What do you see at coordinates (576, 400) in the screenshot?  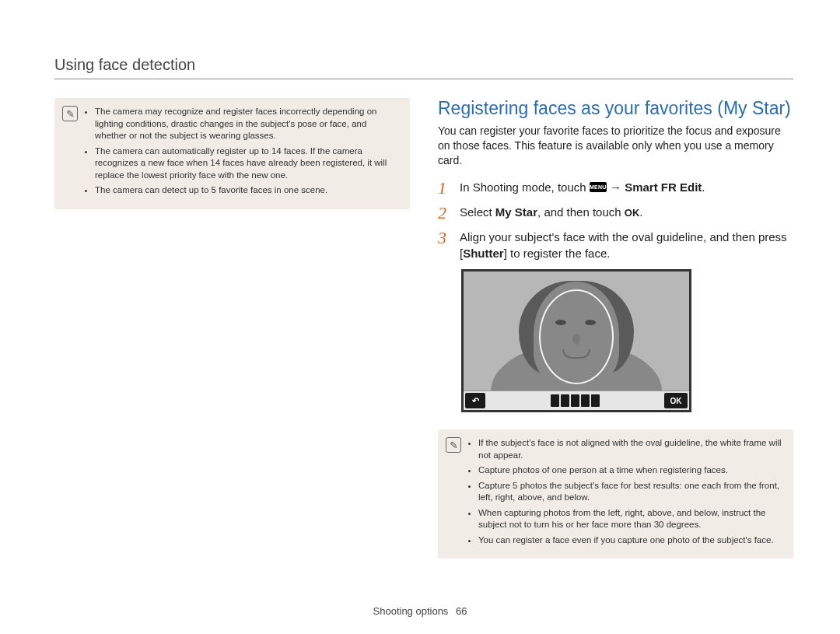 I see `camera-bottom-bar: ↶ OK` at bounding box center [576, 400].